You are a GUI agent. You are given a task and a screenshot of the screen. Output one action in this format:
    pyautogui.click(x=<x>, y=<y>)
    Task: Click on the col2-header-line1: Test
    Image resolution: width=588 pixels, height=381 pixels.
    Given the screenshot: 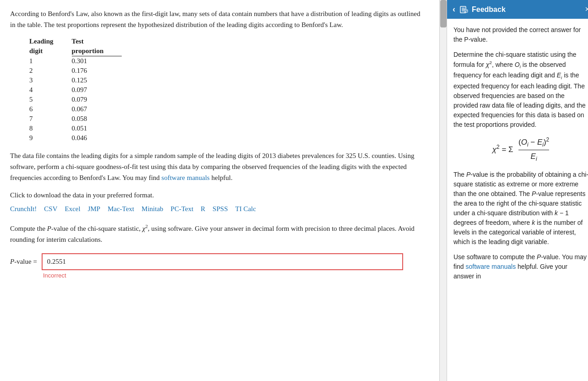 What is the action you would take?
    pyautogui.click(x=97, y=41)
    